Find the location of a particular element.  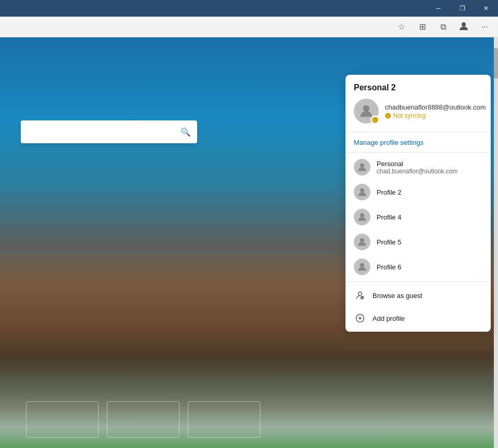

profile-info: Personal chad.buenaflor@outlook.com is located at coordinates (417, 167).